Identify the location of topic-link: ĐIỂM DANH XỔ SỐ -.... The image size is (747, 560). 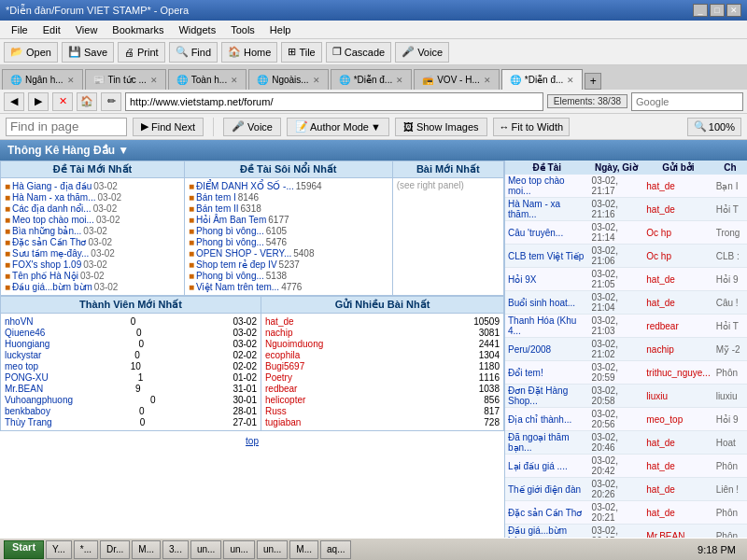
(245, 187).